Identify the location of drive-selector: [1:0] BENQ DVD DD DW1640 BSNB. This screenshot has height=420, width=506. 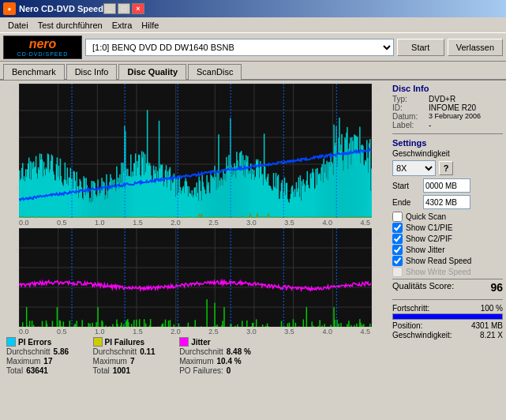
(240, 47).